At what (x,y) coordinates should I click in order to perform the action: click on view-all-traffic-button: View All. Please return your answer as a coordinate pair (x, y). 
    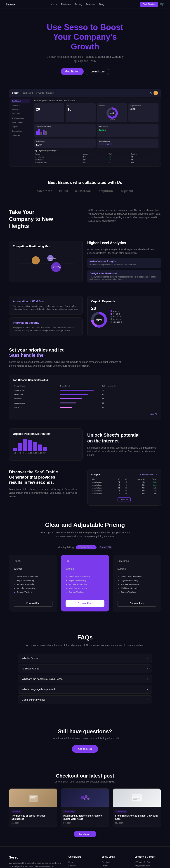
    Looking at the image, I should click on (124, 499).